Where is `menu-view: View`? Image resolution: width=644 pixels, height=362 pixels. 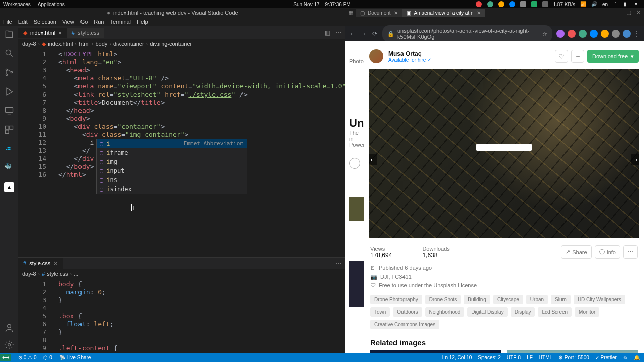 menu-view: View is located at coordinates (68, 22).